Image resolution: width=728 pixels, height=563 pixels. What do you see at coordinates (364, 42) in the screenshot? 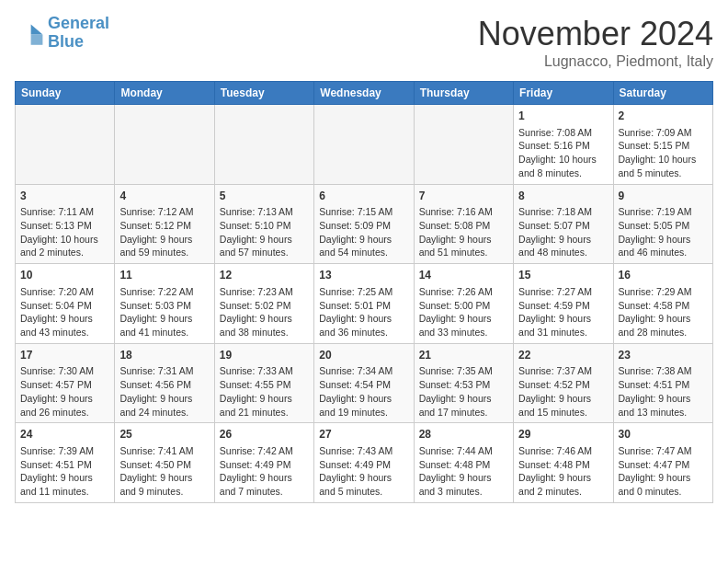
I see `page-header: General Blue November 2024 Lugnacco, Pie…` at bounding box center [364, 42].